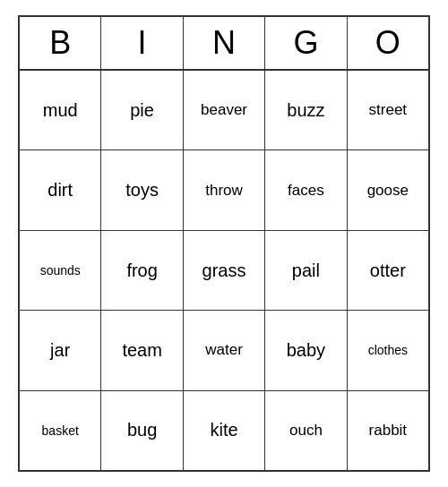 Image resolution: width=448 pixels, height=487 pixels. I want to click on bingo-cell-2-0: sounds, so click(61, 270).